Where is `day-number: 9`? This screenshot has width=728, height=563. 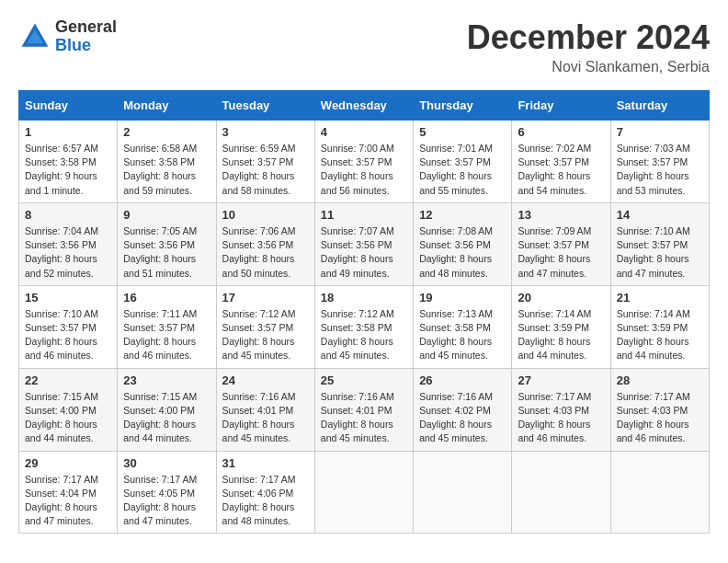 day-number: 9 is located at coordinates (166, 215).